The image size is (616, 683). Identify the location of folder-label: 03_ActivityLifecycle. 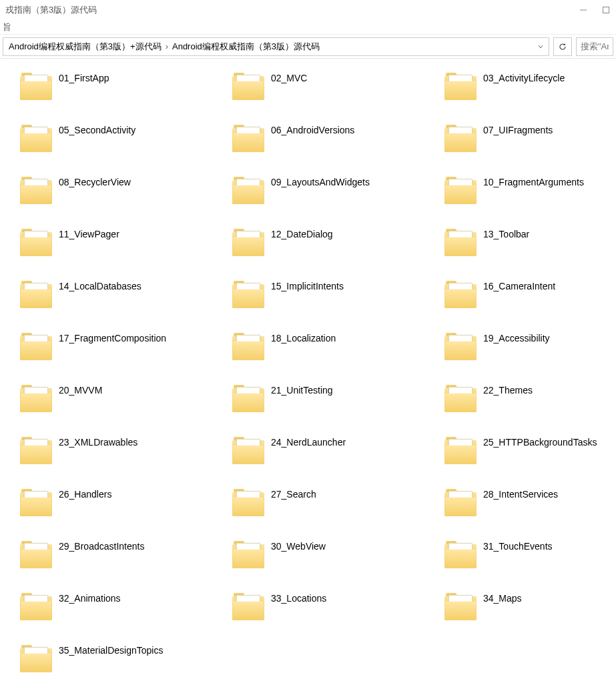
(524, 77).